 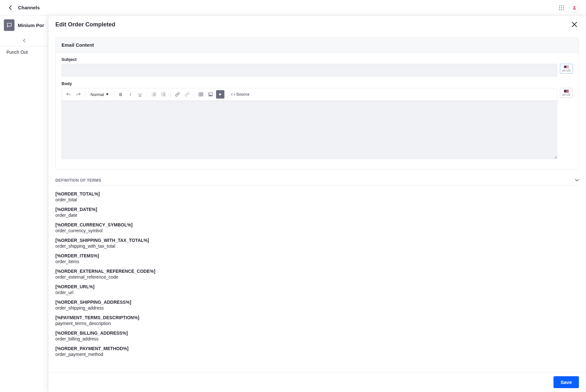 I want to click on topbar: Channels, so click(x=293, y=8).